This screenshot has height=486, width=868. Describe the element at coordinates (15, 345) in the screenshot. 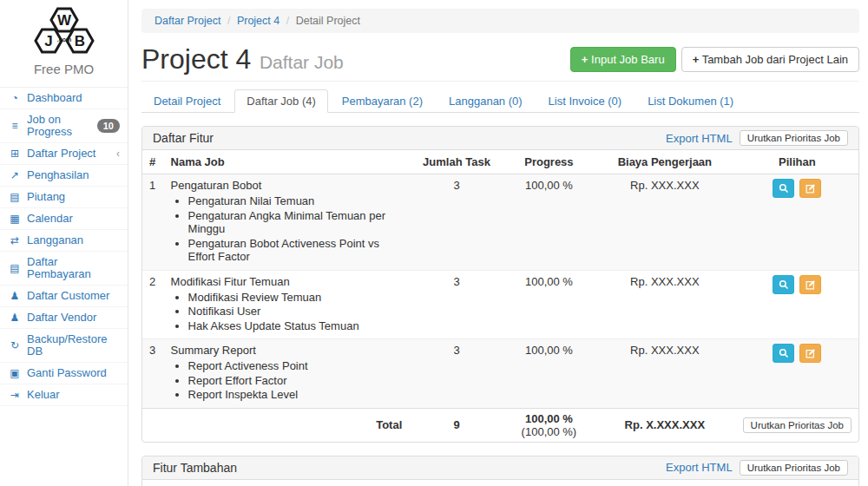

I see `refresh-icon: ↻` at that location.